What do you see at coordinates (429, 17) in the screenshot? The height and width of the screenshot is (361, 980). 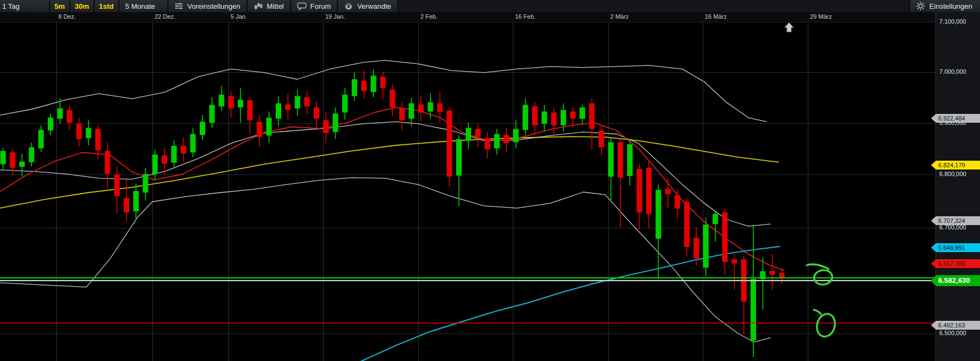 I see `date-tick-label: 2 Feb.` at bounding box center [429, 17].